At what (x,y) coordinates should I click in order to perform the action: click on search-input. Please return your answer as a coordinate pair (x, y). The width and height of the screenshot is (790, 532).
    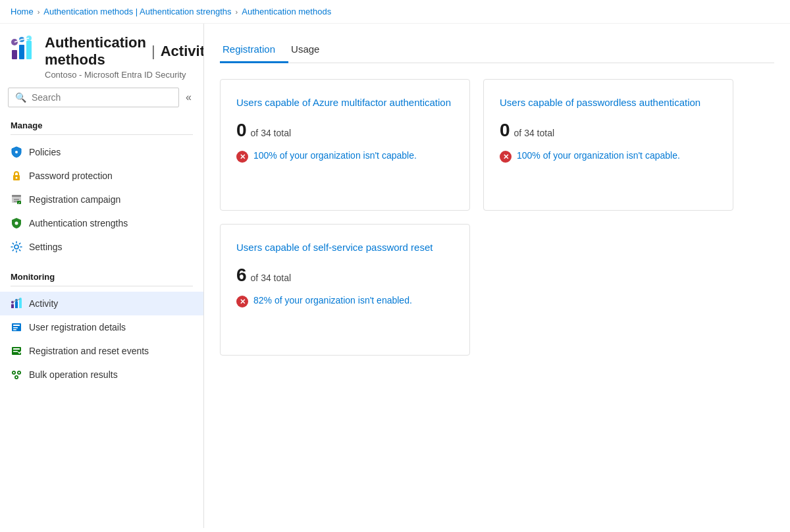
    Looking at the image, I should click on (101, 97).